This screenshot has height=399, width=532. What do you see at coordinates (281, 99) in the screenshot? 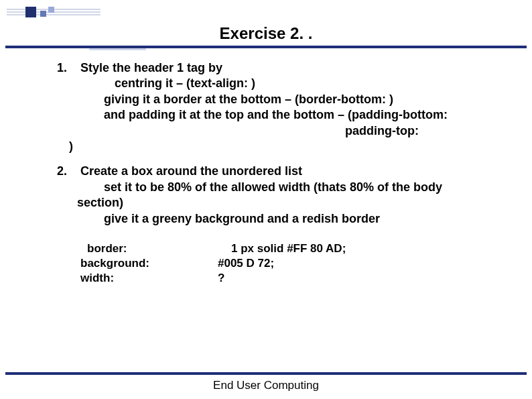
I see `item1-sub-b: giving it a border at the bottom – (bord…` at bounding box center [281, 99].